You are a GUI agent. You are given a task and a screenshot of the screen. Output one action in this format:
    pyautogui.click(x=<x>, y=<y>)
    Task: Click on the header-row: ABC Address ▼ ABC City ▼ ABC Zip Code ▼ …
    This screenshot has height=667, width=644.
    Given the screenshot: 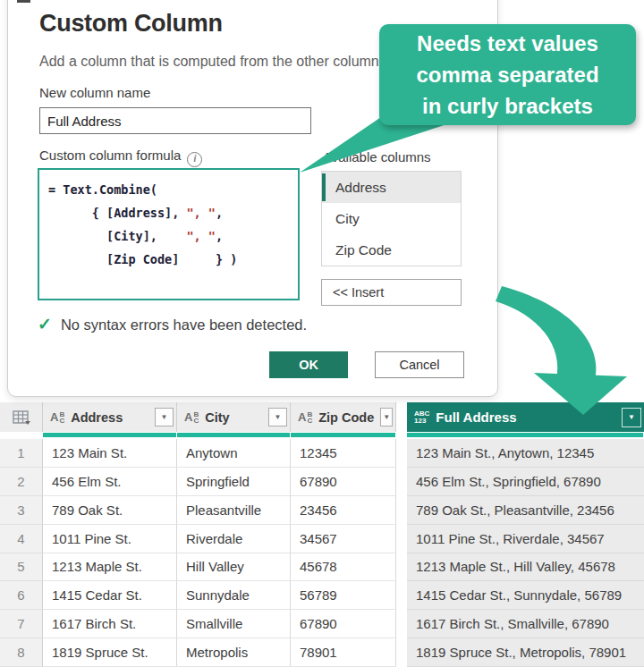 What is the action you would take?
    pyautogui.click(x=322, y=417)
    